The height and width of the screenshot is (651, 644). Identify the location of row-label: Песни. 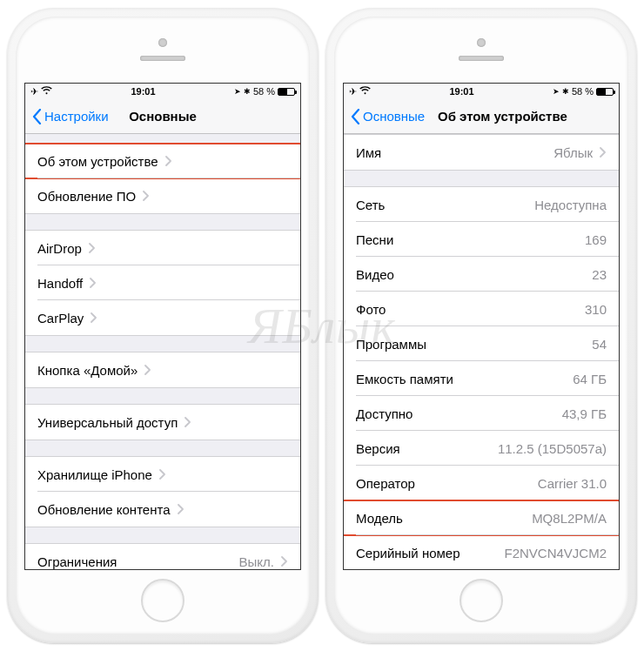
(374, 240).